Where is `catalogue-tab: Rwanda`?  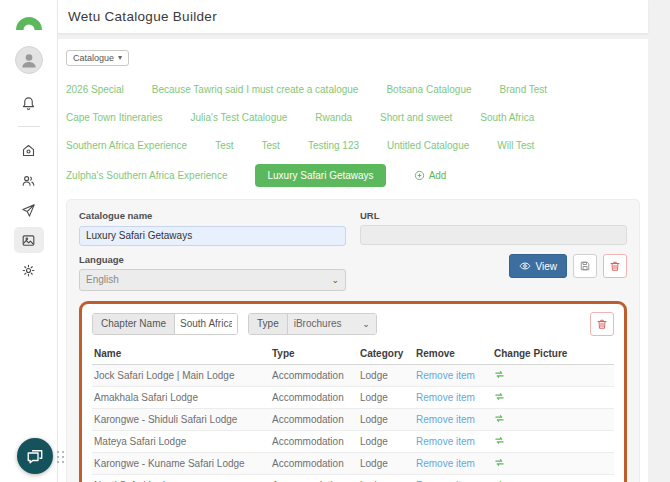
catalogue-tab: Rwanda is located at coordinates (334, 118).